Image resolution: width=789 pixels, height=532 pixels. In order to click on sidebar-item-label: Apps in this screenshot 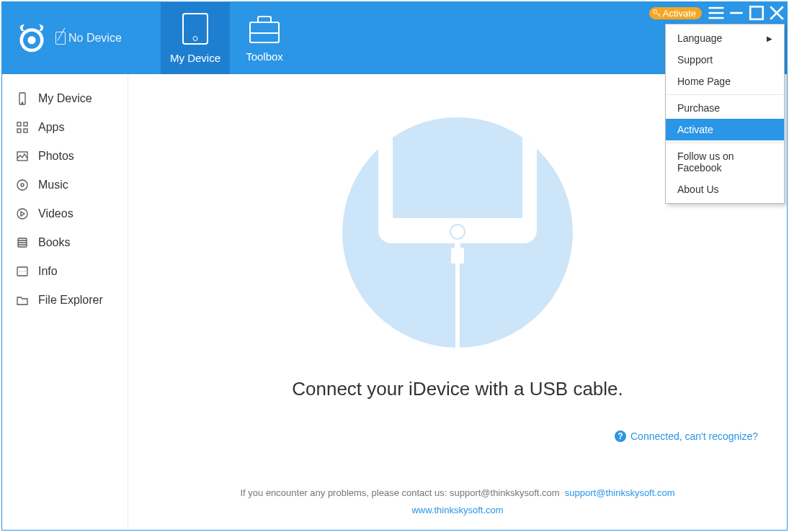, I will do `click(51, 127)`.